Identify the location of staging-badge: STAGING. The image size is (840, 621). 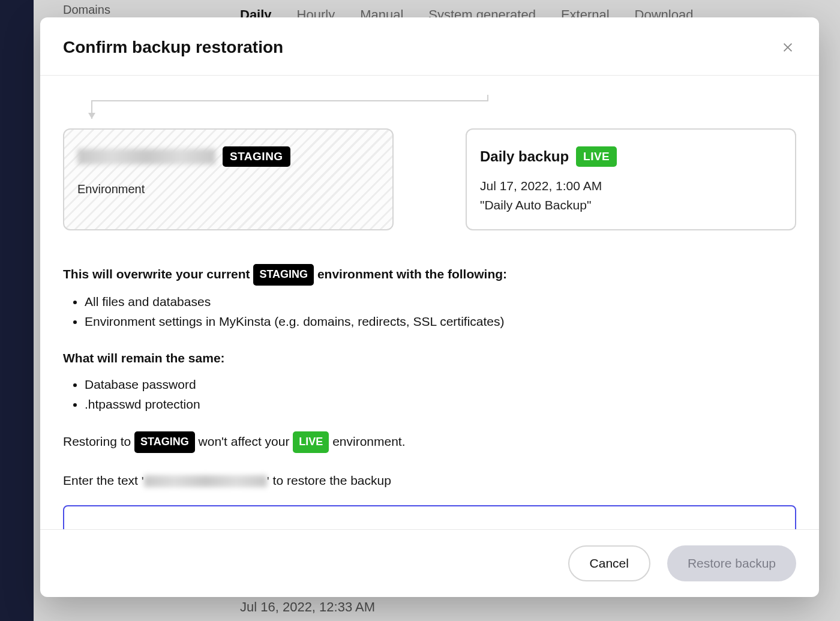
(257, 157).